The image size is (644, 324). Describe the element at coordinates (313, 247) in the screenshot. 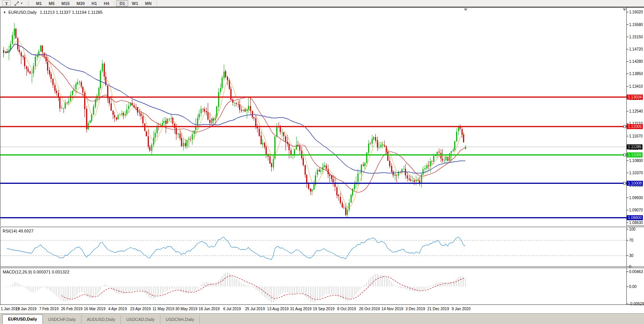

I see `rsi-canvas` at that location.